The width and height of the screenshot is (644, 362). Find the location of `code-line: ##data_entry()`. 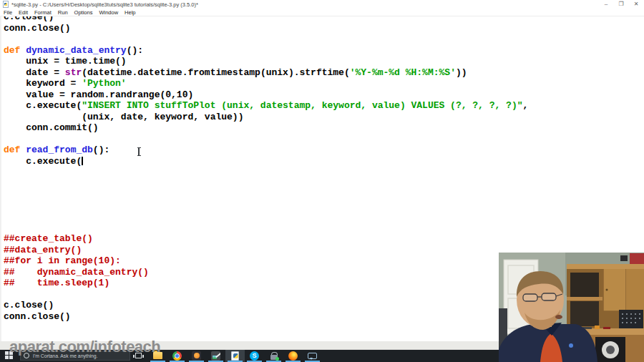

code-line: ##data_entry() is located at coordinates (266, 250).